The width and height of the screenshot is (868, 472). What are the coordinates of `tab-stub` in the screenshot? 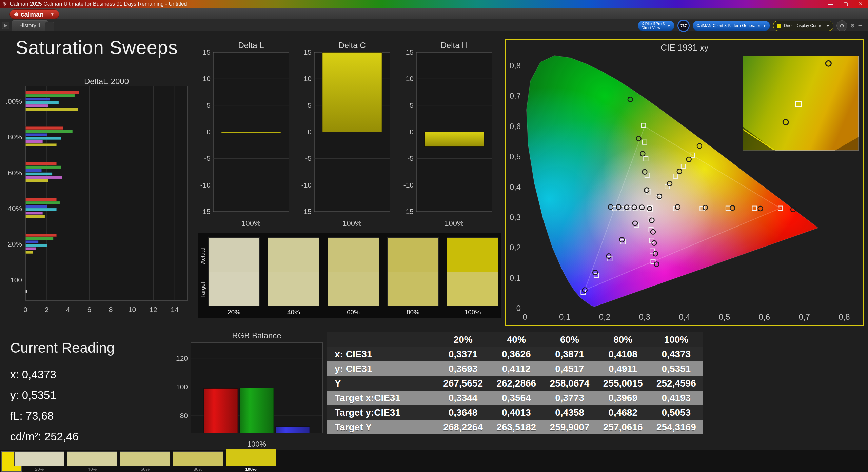 It's located at (50, 26).